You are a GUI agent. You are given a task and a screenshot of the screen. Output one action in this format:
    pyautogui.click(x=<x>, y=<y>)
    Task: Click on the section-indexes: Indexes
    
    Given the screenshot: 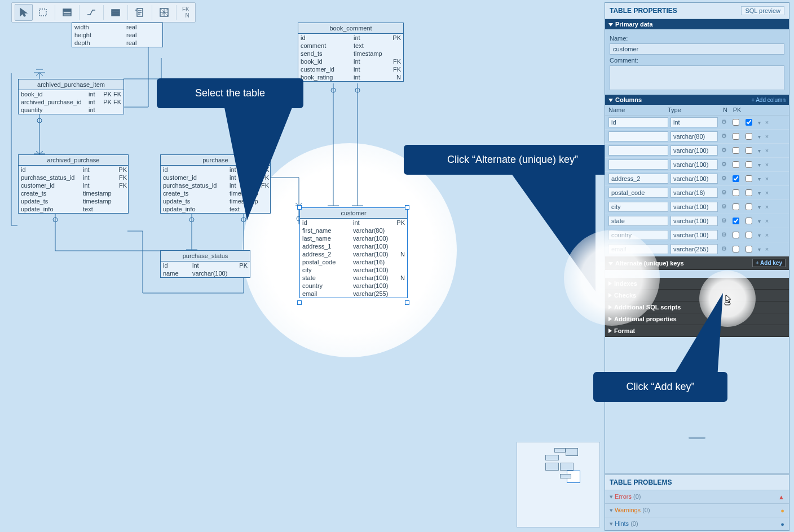 What is the action you would take?
    pyautogui.click(x=697, y=284)
    